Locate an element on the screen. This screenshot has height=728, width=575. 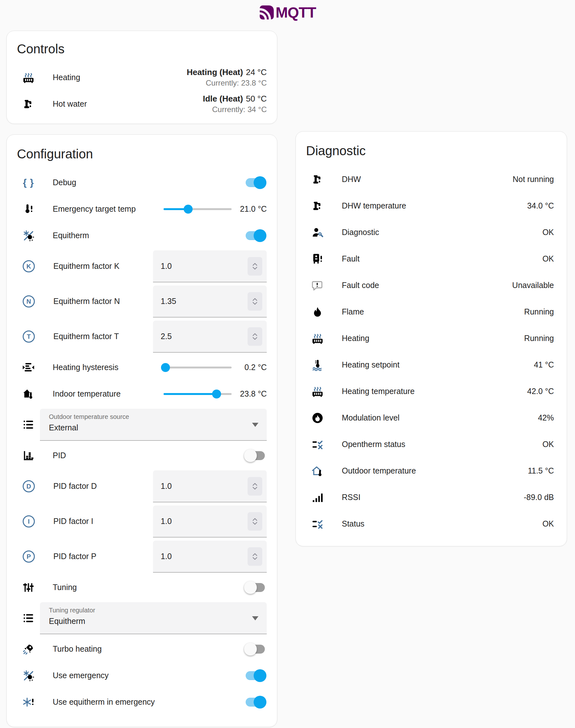
config-row-indoor-temperature: Indoor temperature 23.8 °C is located at coordinates (142, 394).